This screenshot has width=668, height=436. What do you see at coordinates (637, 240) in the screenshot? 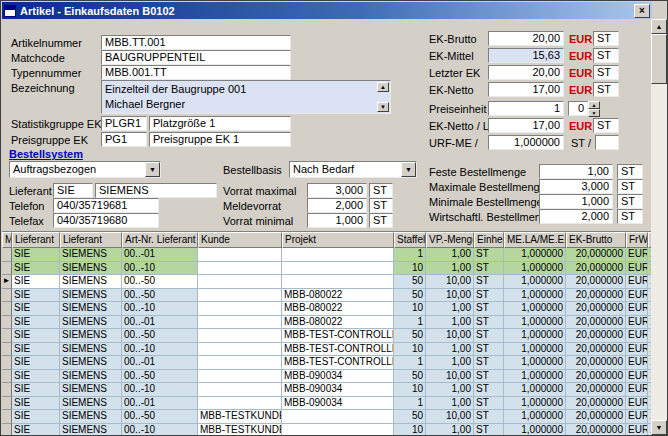
I see `column-header: FrW` at bounding box center [637, 240].